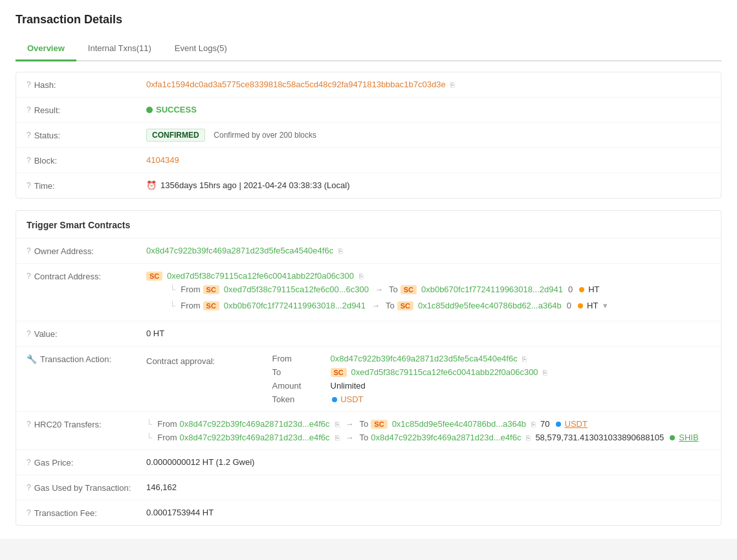 The image size is (737, 560). I want to click on time-value: ⏰ 1356days 15hrs ago | 2021-04-24 03:38:…, so click(428, 185).